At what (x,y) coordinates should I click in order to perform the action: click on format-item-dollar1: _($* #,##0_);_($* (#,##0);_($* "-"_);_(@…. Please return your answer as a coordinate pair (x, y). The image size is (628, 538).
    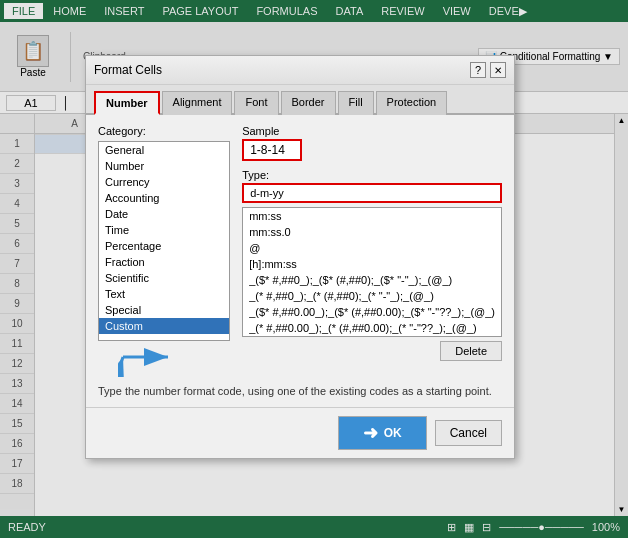
    Looking at the image, I should click on (372, 280).